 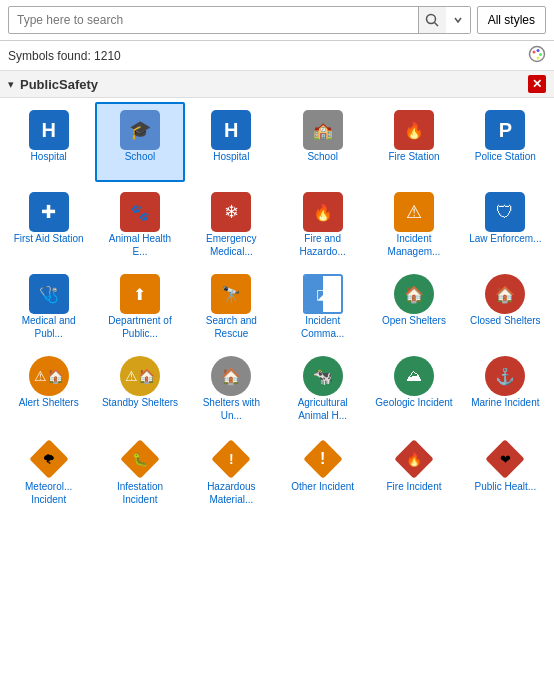 What do you see at coordinates (505, 459) in the screenshot?
I see `symbol-icon-29: ❤` at bounding box center [505, 459].